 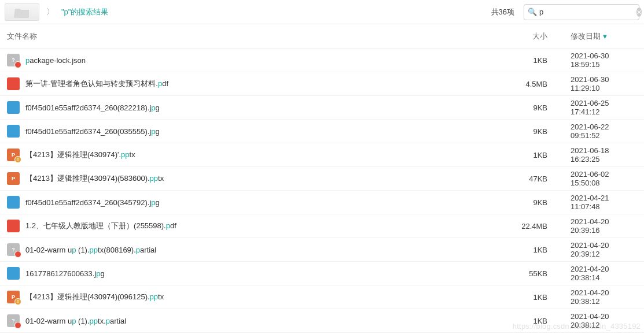 I want to click on sort-descending-icon: ▼, so click(x=605, y=36).